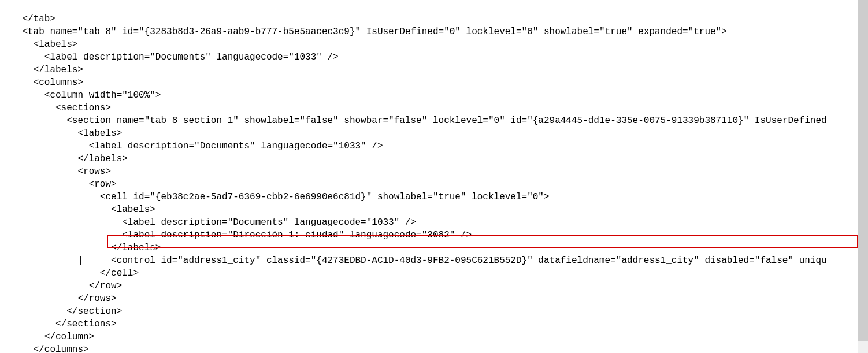  Describe the element at coordinates (414, 261) in the screenshot. I see `code-line: | <control id="address1_city" classid="{…` at that location.